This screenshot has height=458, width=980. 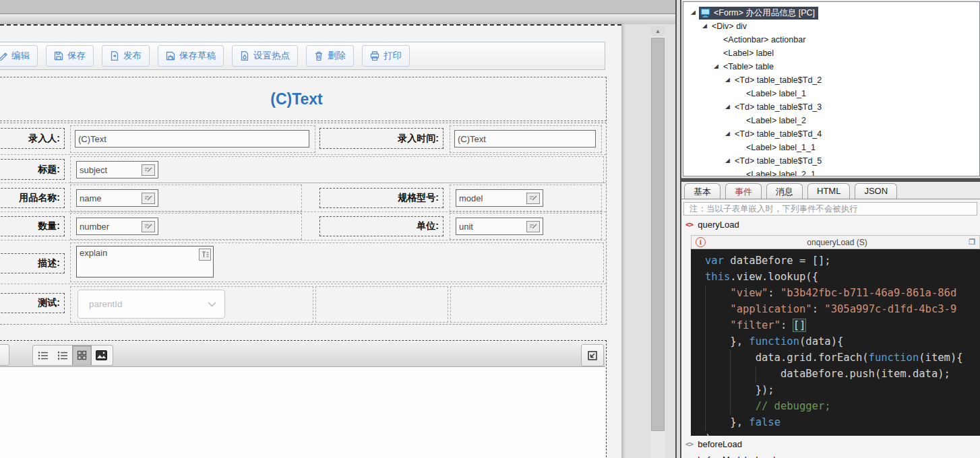 What do you see at coordinates (191, 56) in the screenshot?
I see `save-draft-button: 保存草稿` at bounding box center [191, 56].